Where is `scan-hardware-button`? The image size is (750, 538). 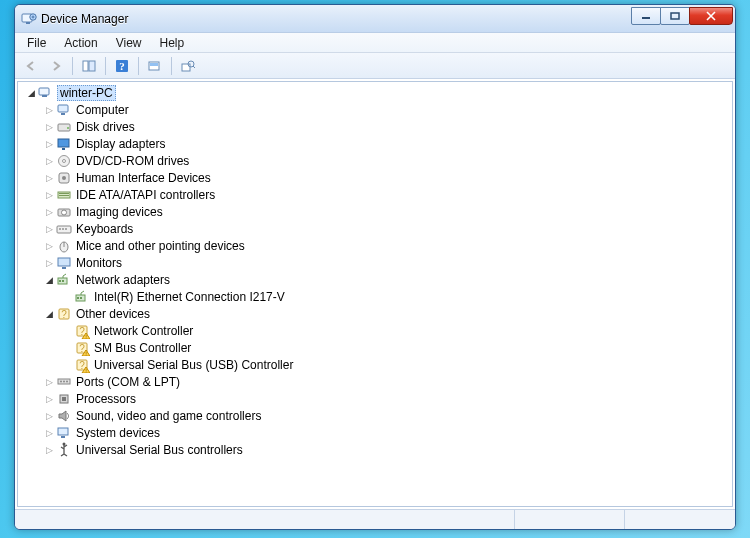
scan-hardware-button is located at coordinates (155, 66).